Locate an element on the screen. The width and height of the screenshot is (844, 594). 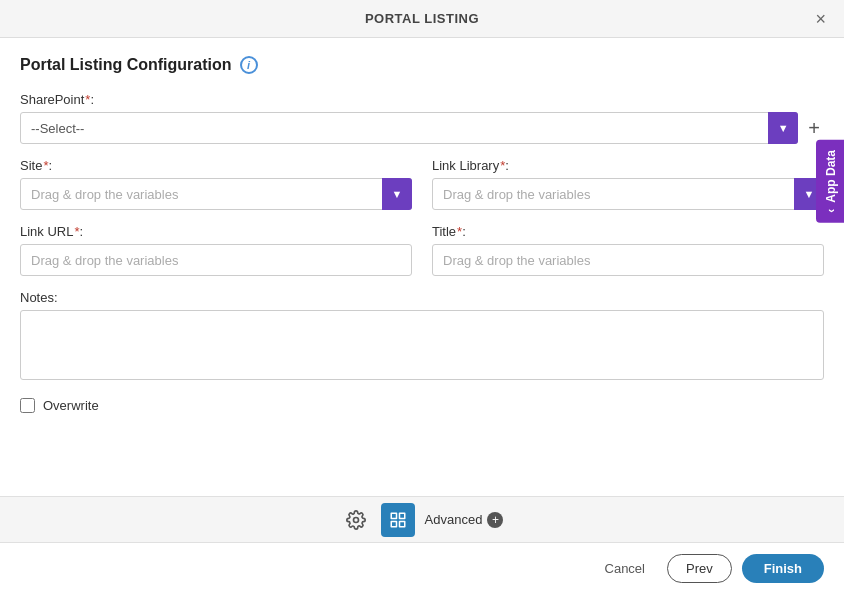
sharepoint-select: --Select-- is located at coordinates (409, 128).